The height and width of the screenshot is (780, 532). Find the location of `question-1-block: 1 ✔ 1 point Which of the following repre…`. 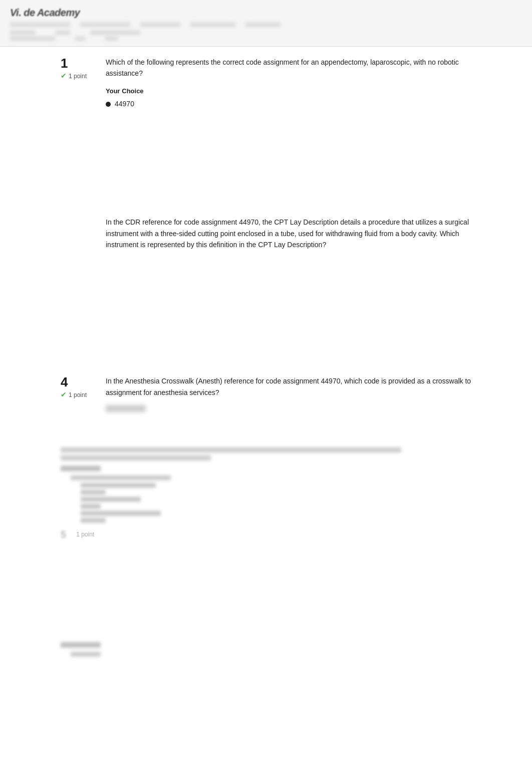

question-1-block: 1 ✔ 1 point Which of the following repre… is located at coordinates (266, 84).